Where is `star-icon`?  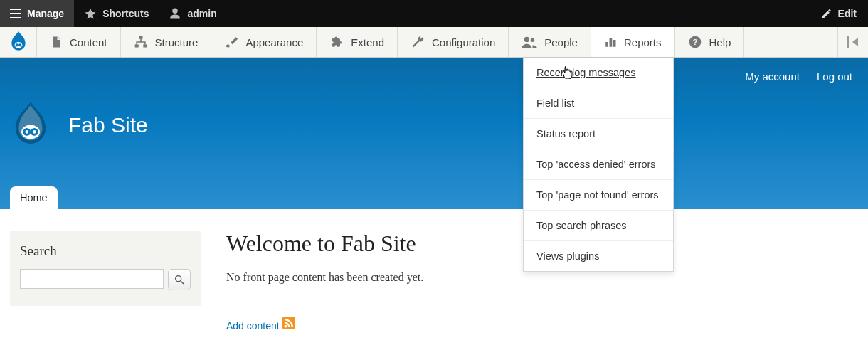 star-icon is located at coordinates (90, 14).